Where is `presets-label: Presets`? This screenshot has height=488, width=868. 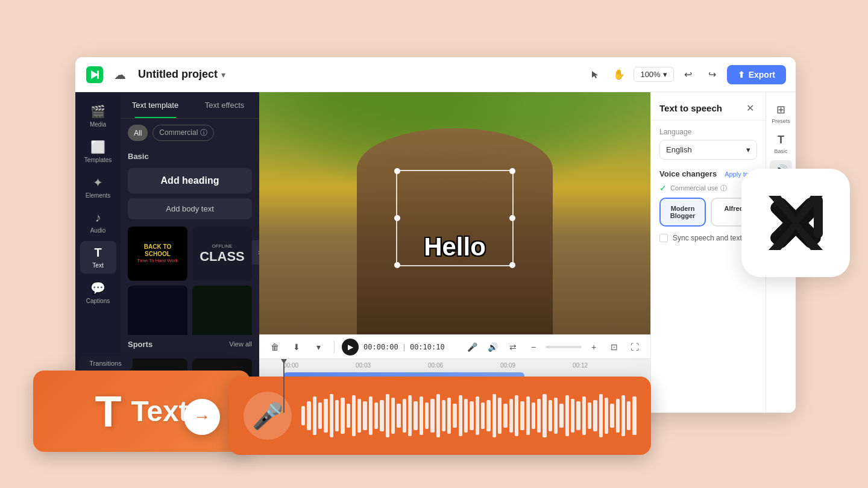
presets-label: Presets is located at coordinates (781, 121).